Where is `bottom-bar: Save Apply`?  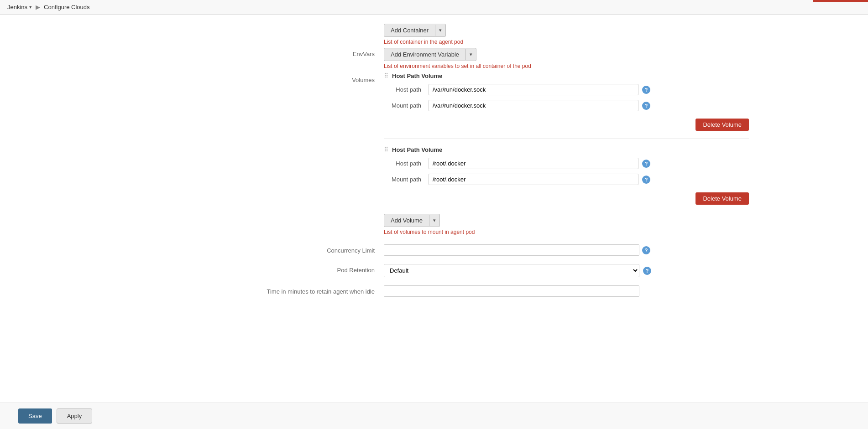
bottom-bar: Save Apply is located at coordinates (434, 415).